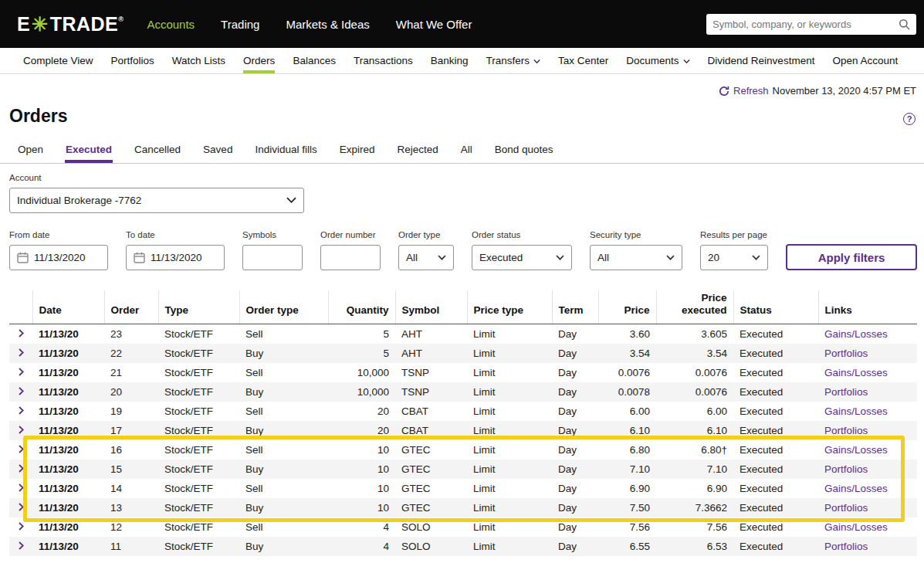  What do you see at coordinates (734, 258) in the screenshot?
I see `results-per-page-select: 20` at bounding box center [734, 258].